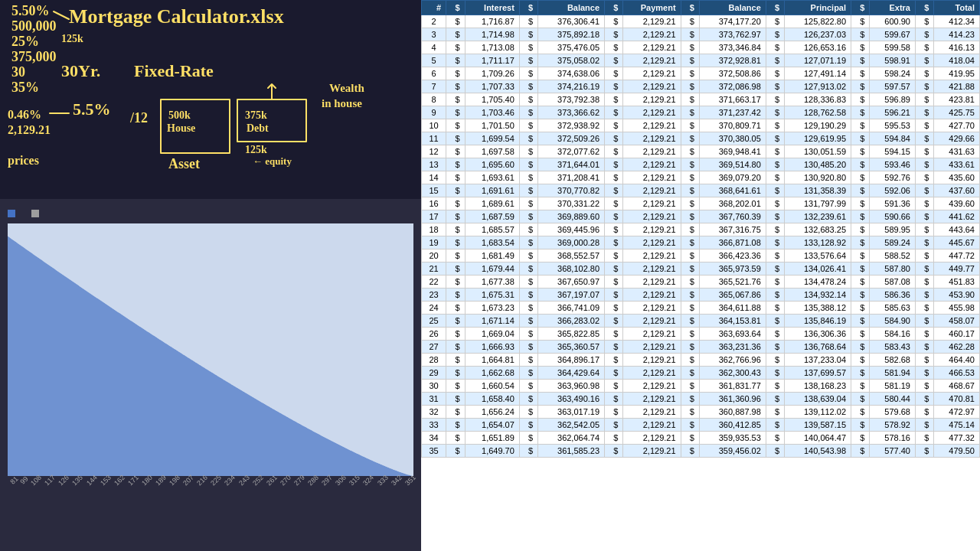 This screenshot has width=980, height=551. I want to click on table-cell: 136,768.64, so click(818, 347).